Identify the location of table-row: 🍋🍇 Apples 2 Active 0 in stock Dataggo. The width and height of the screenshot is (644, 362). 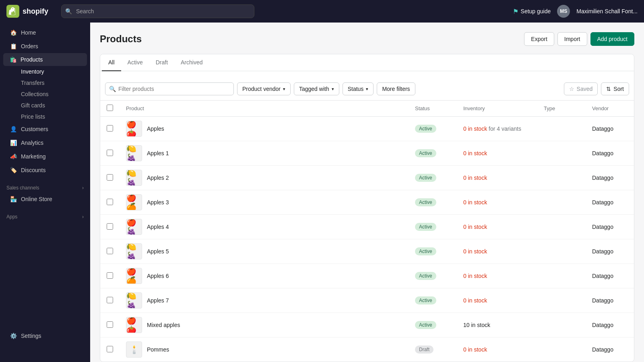
(367, 178).